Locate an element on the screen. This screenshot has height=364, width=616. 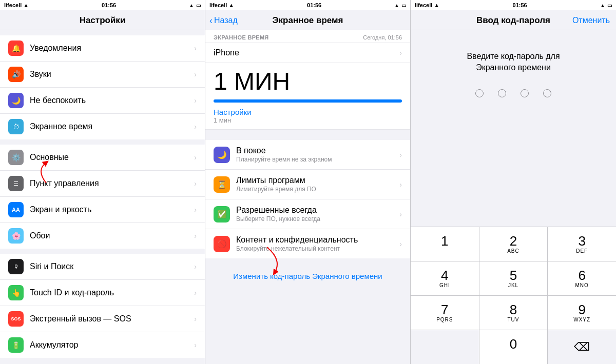
sos-icon: SOS is located at coordinates (16, 319).